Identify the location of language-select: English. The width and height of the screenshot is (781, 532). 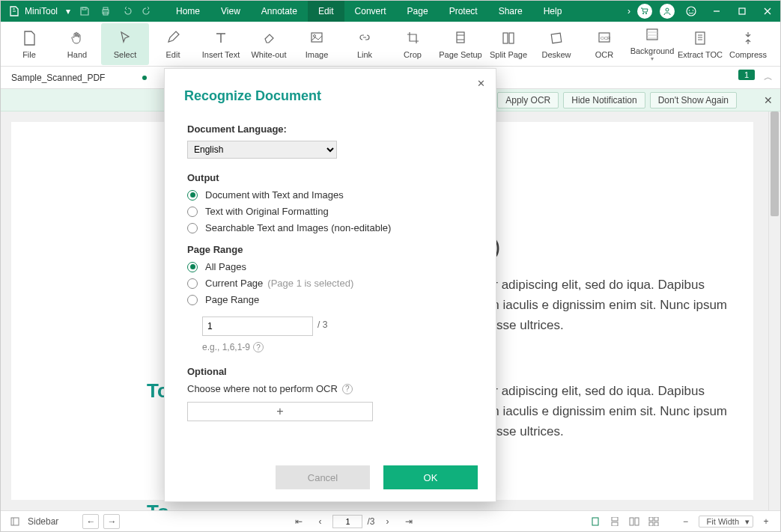
(262, 150).